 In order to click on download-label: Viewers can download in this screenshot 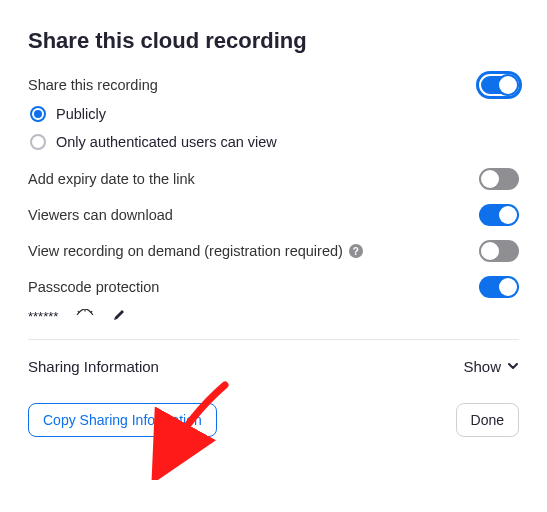, I will do `click(100, 215)`.